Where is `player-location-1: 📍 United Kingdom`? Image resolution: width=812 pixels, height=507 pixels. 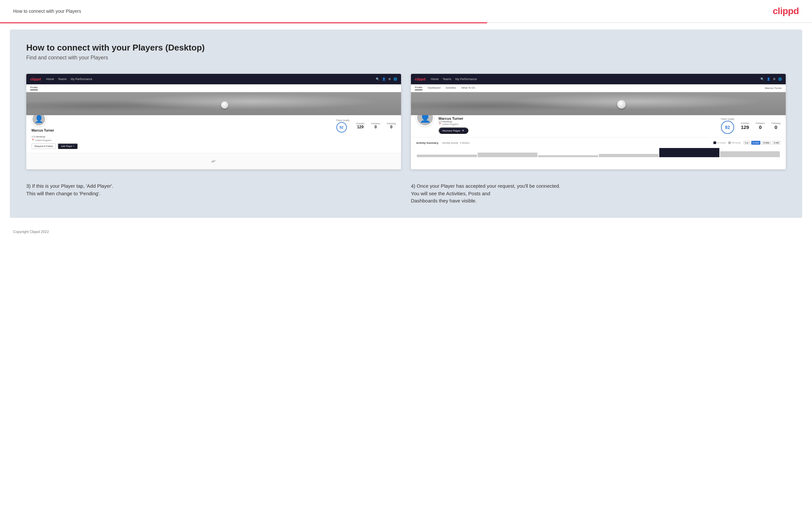 player-location-1: 📍 United Kingdom is located at coordinates (43, 140).